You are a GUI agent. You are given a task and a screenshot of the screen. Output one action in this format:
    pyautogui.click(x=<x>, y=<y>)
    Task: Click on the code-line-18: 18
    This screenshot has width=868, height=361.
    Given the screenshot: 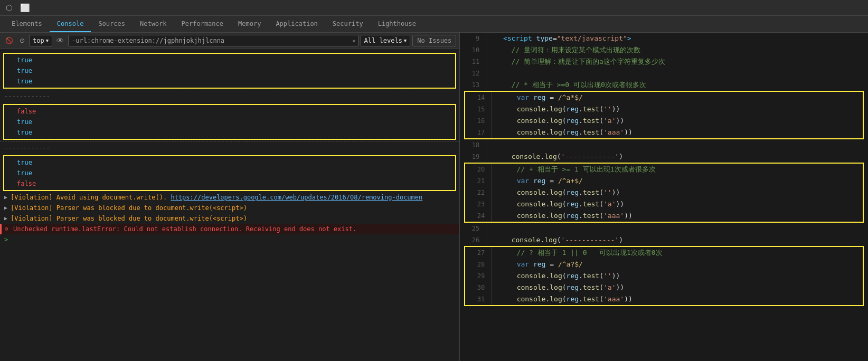 What is the action you would take?
    pyautogui.click(x=664, y=145)
    